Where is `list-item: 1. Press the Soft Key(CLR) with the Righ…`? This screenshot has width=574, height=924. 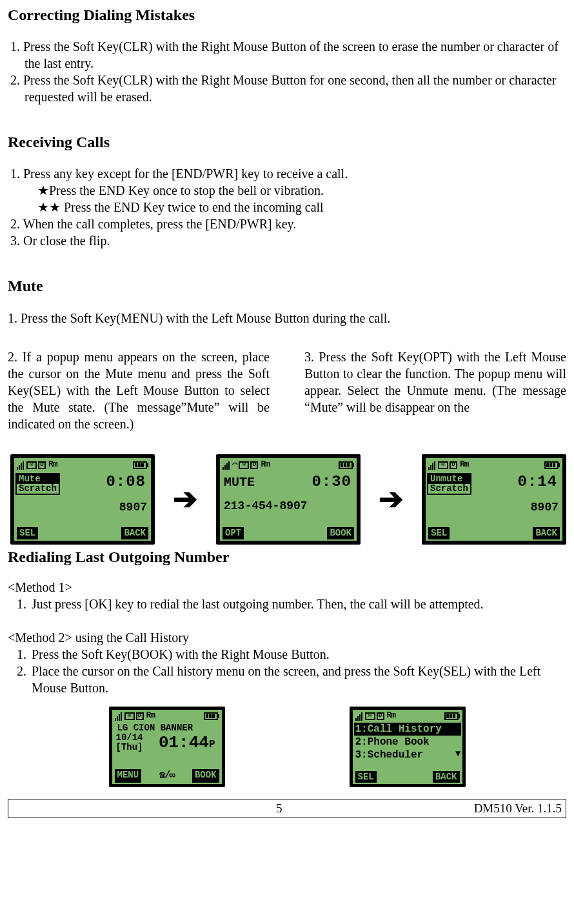 list-item: 1. Press the Soft Key(CLR) with the Righ… is located at coordinates (288, 55).